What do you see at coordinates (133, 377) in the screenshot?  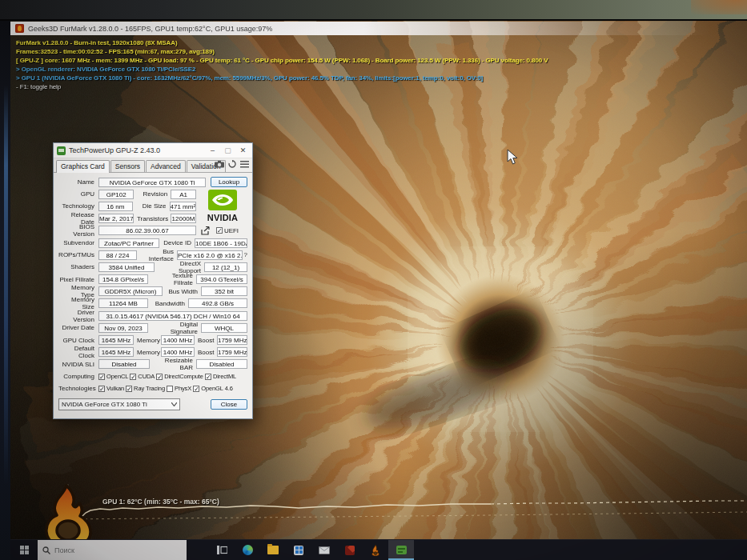 I see `cuda-checkbox-box` at bounding box center [133, 377].